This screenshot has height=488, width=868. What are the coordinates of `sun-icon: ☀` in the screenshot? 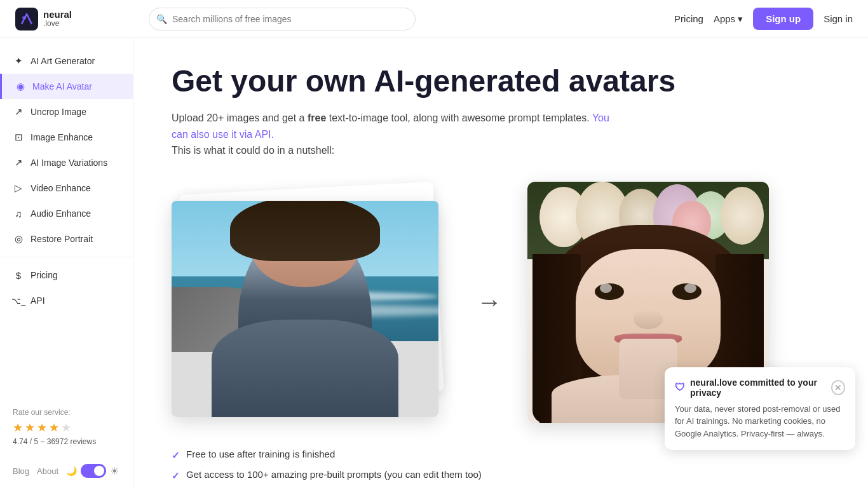 It's located at (114, 471).